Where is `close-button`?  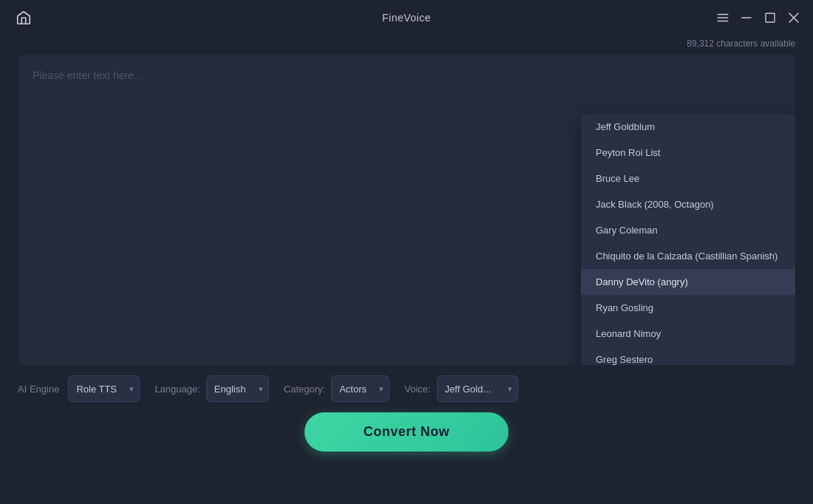
close-button is located at coordinates (794, 18).